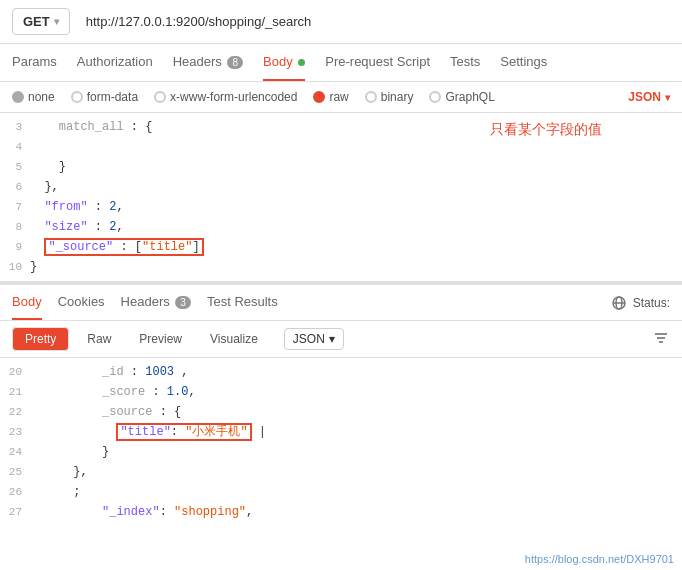 The height and width of the screenshot is (570, 682). What do you see at coordinates (341, 22) in the screenshot?
I see `url-bar: GET ▾` at bounding box center [341, 22].